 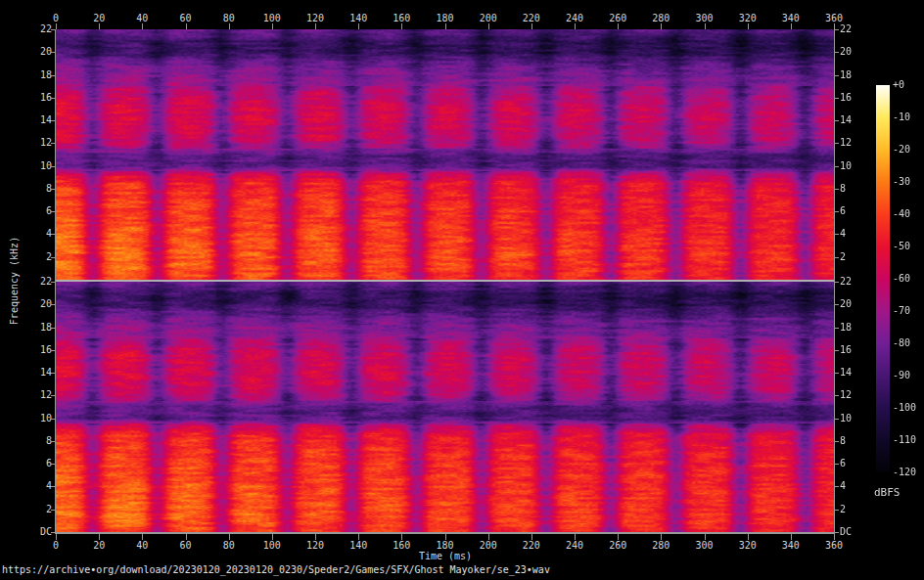 I want to click on time-tick-label: 20, so click(x=99, y=546).